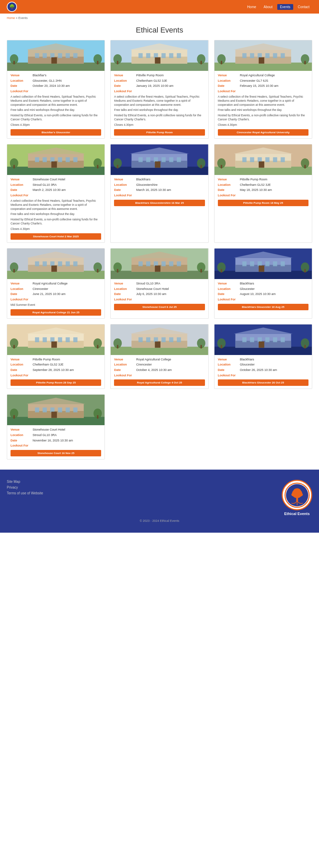 This screenshot has height=868, width=319. I want to click on event-button-8: Stonehouse Court 6 Jul 25, so click(160, 307).